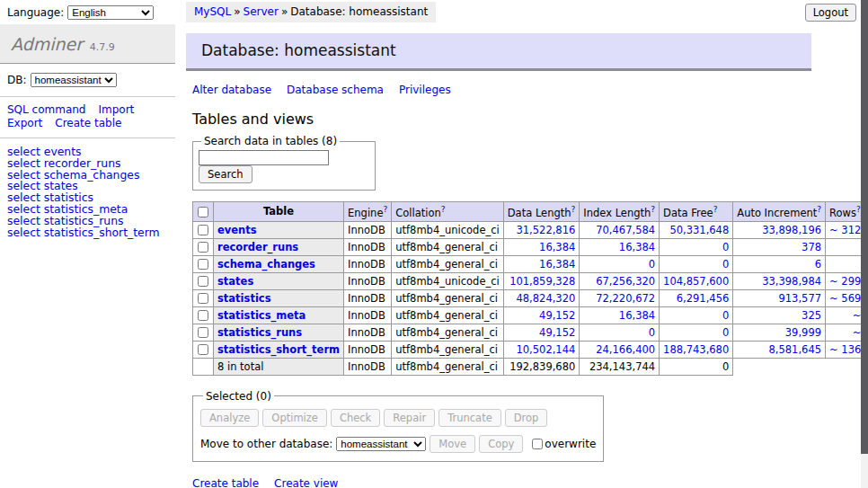  I want to click on row-index-length-link: 67,256,320, so click(625, 281).